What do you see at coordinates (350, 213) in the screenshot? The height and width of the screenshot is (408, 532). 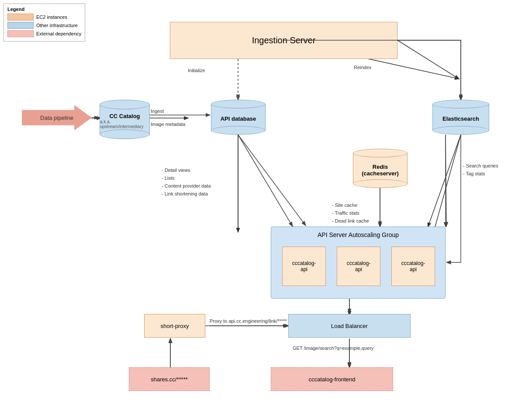 I see `site-cache-label: - Site cache - Traffic stats - Dead link…` at bounding box center [350, 213].